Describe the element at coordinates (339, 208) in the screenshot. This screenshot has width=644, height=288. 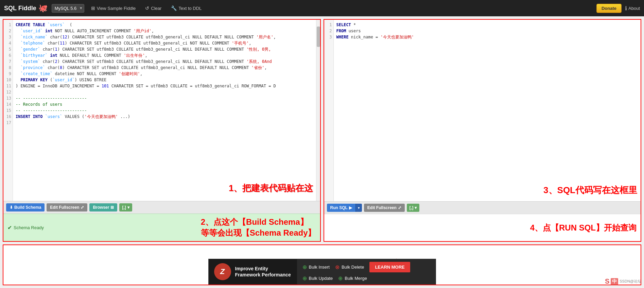
I see `run-sql-label: Run SQL` at that location.